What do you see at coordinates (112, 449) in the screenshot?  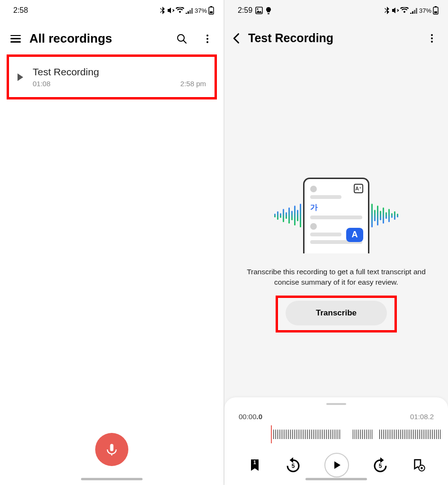 I see `record-fab-area` at bounding box center [112, 449].